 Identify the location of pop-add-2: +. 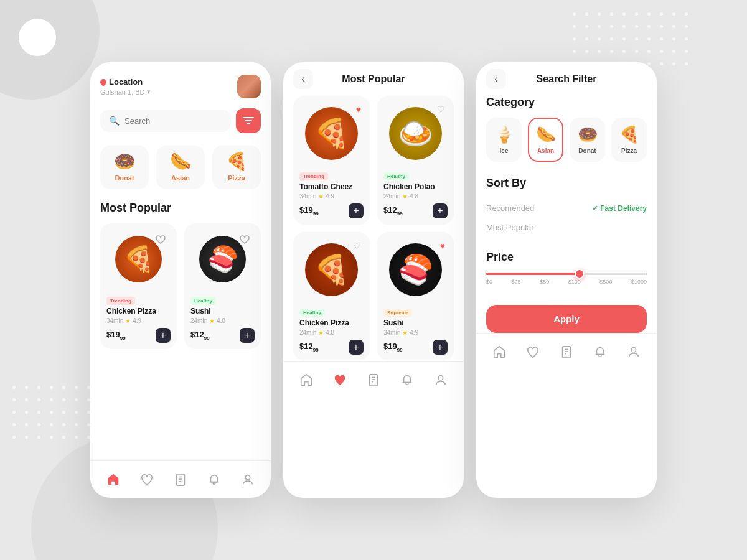
(440, 211).